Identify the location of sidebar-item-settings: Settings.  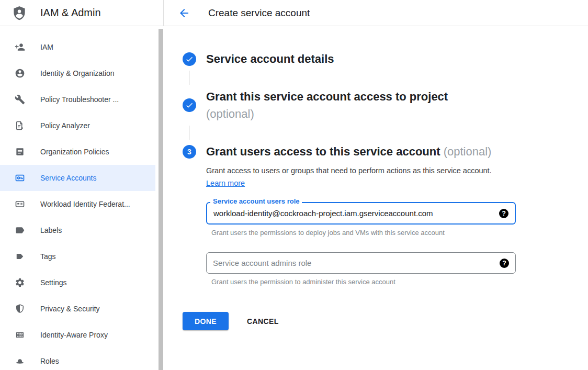
(77, 283).